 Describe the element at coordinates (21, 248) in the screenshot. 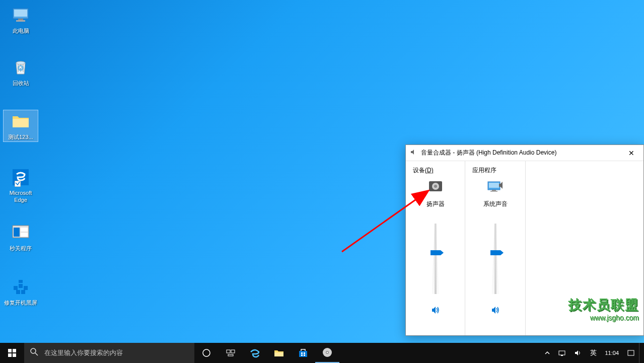

I see `close-program-label: 秒关程序` at that location.